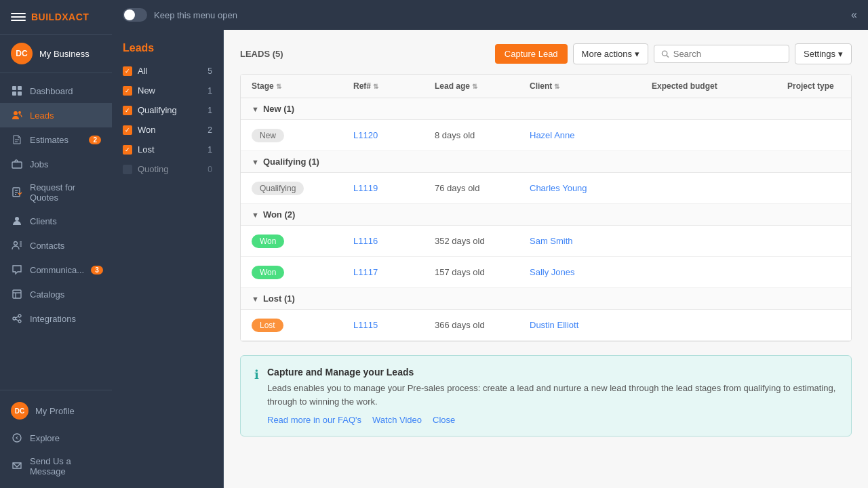  What do you see at coordinates (130, 15) in the screenshot?
I see `toggle-knob` at bounding box center [130, 15].